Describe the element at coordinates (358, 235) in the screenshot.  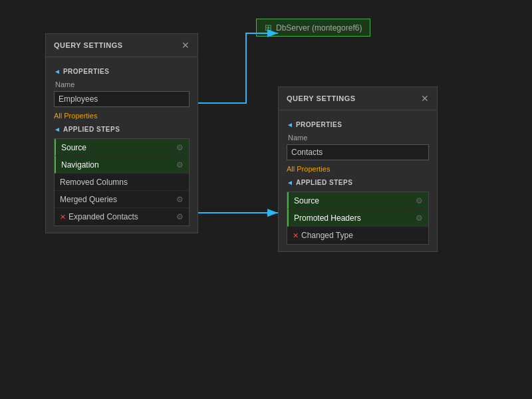
I see `right-step-changed-type: ✕ Changed Type` at that location.